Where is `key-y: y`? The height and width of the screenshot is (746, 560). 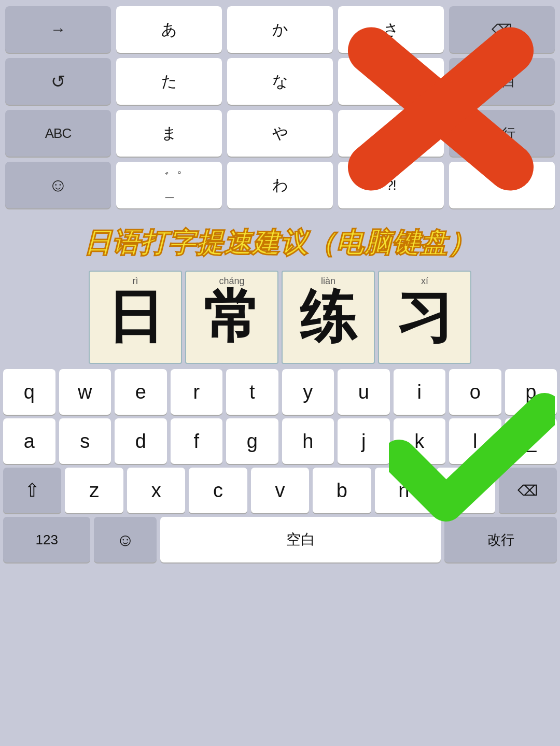
key-y: y is located at coordinates (308, 392).